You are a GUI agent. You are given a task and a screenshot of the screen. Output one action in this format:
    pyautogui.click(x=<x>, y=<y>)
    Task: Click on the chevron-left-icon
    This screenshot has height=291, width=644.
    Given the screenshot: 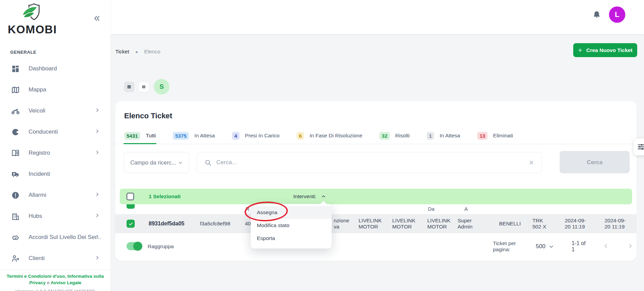 What is the action you would take?
    pyautogui.click(x=606, y=246)
    